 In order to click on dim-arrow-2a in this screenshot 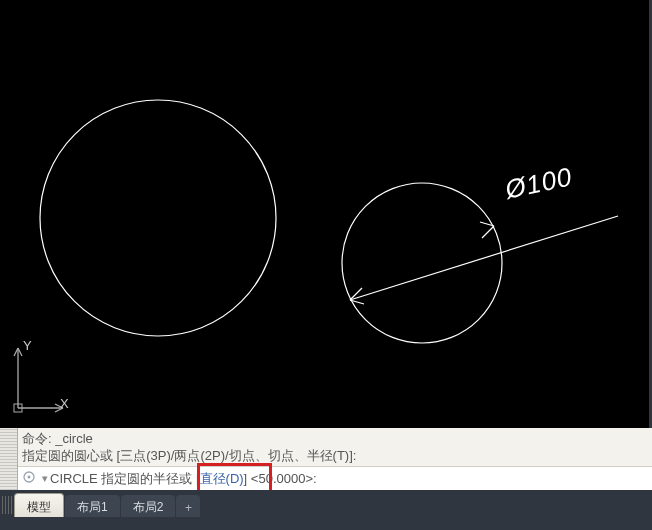, I will do `click(488, 232)`.